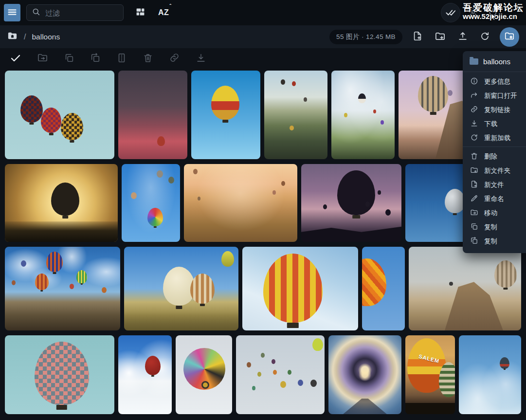 The width and height of the screenshot is (526, 420). Describe the element at coordinates (201, 58) in the screenshot. I see `download-button` at that location.